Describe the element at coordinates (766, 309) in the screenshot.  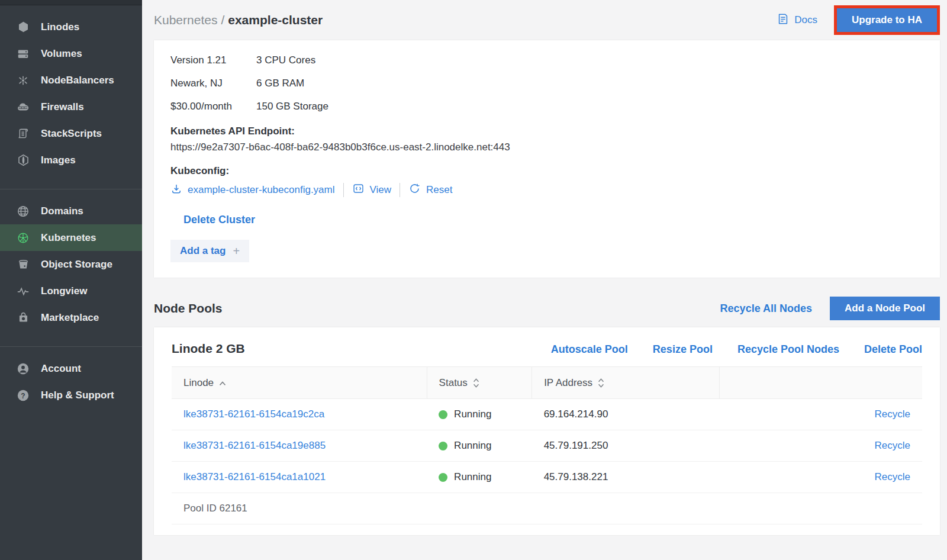
I see `recycle-all-nodes-link: Recycle All Nodes` at that location.